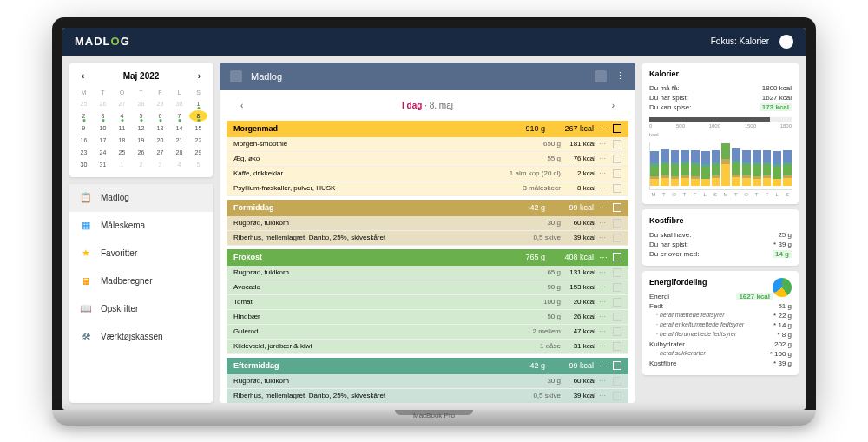 This screenshot has width=868, height=442. What do you see at coordinates (411, 106) in the screenshot?
I see `today-label: I dag` at bounding box center [411, 106].